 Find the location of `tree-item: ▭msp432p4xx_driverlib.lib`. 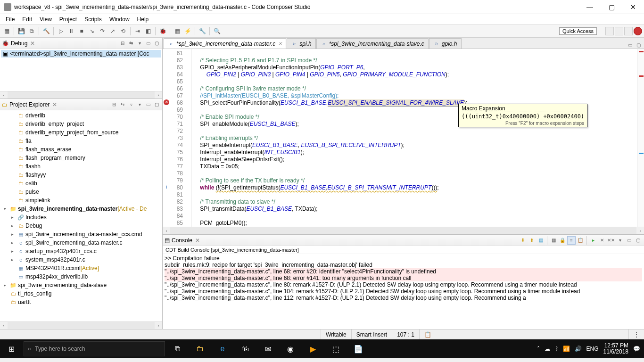

tree-item: ▭msp432p4xx_driverlib.lib is located at coordinates (81, 277).